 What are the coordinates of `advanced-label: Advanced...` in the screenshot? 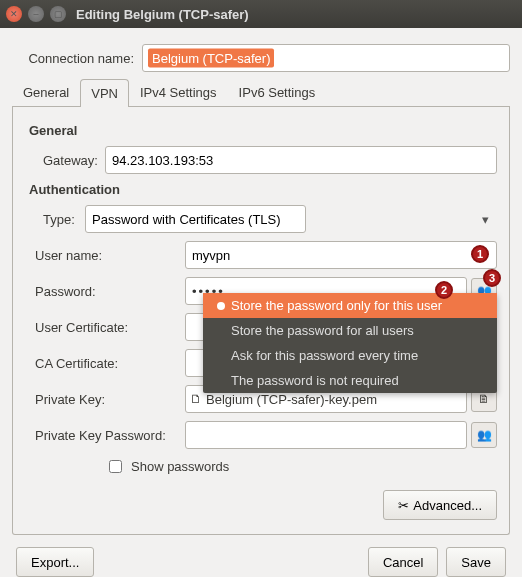 It's located at (448, 506).